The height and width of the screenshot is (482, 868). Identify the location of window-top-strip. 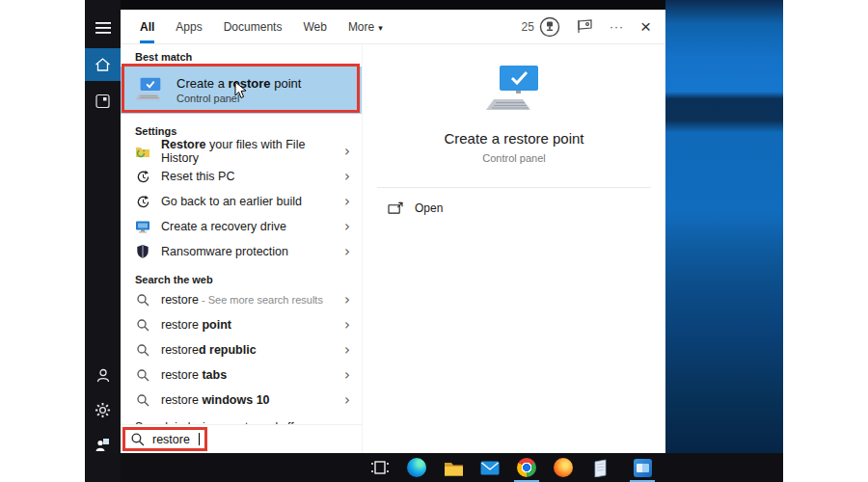
(393, 5).